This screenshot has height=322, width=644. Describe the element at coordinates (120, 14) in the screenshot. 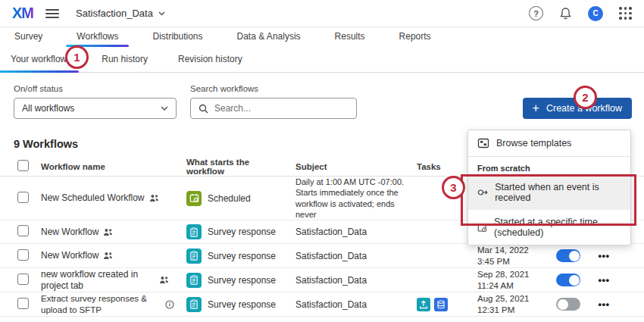

I see `project-switcher: Satisfaction_Data` at that location.